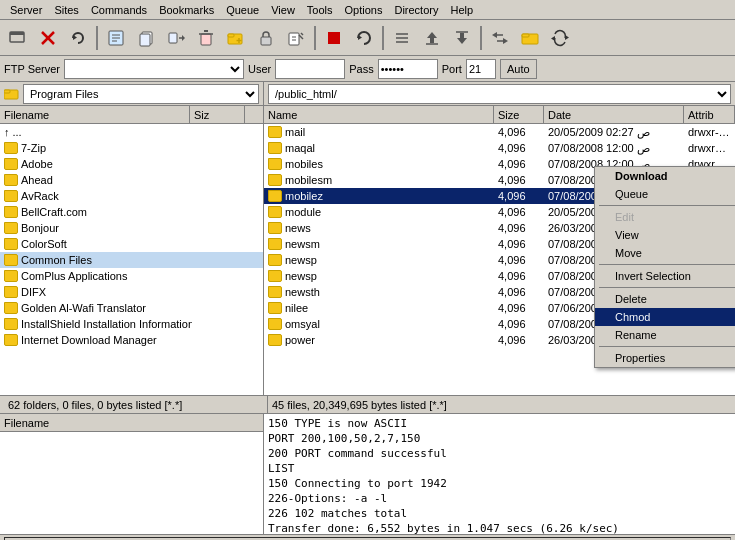  Describe the element at coordinates (132, 244) in the screenshot. I see `left-list-item: ColorSoft` at that location.